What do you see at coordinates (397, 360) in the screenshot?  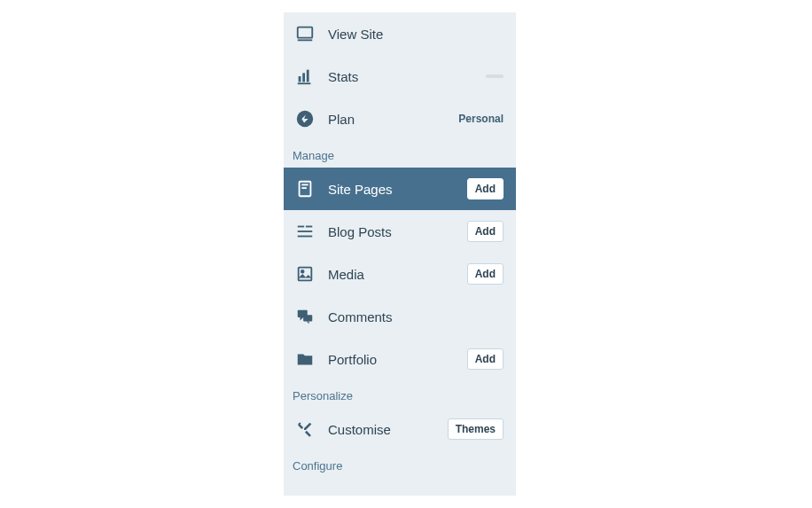 I see `nav-label: Portfolio` at bounding box center [397, 360].